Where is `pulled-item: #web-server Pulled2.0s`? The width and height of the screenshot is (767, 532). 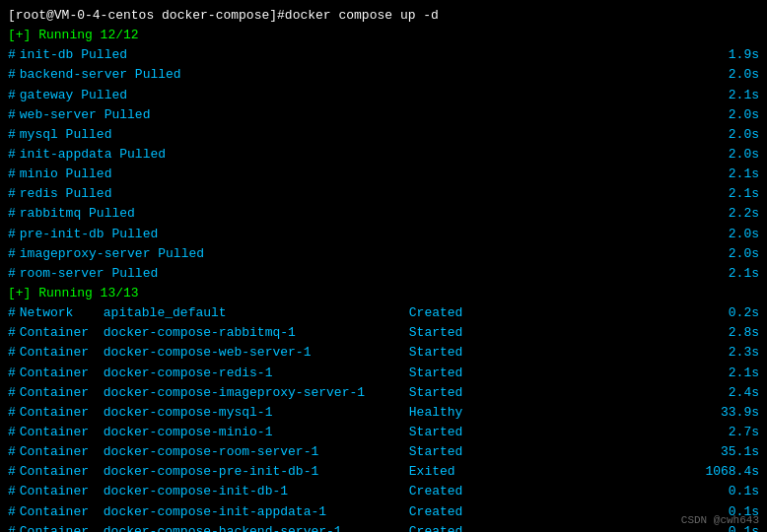 pulled-item: #web-server Pulled2.0s is located at coordinates (384, 115).